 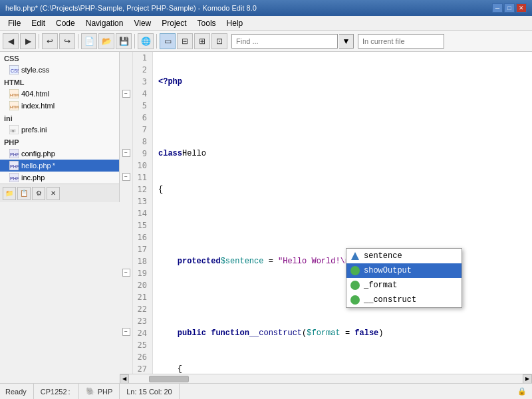 What do you see at coordinates (168, 41) in the screenshot?
I see `view-normal-button: ▭` at bounding box center [168, 41].